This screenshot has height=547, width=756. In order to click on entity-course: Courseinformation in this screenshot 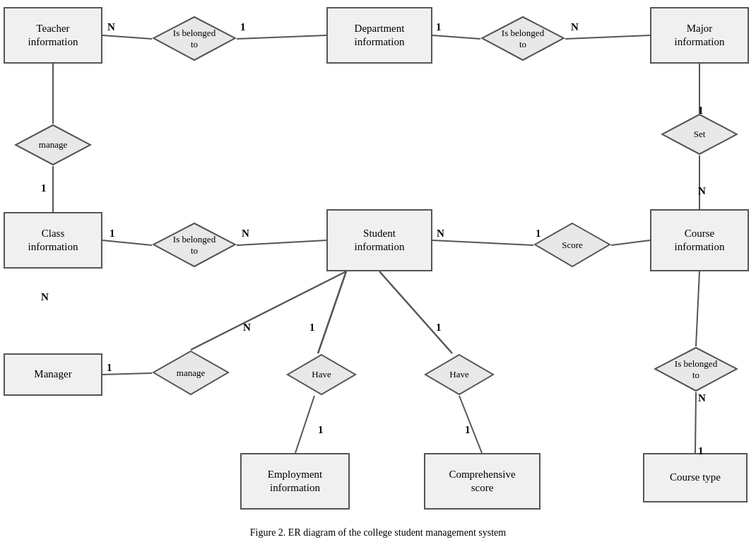, I will do `click(699, 240)`.